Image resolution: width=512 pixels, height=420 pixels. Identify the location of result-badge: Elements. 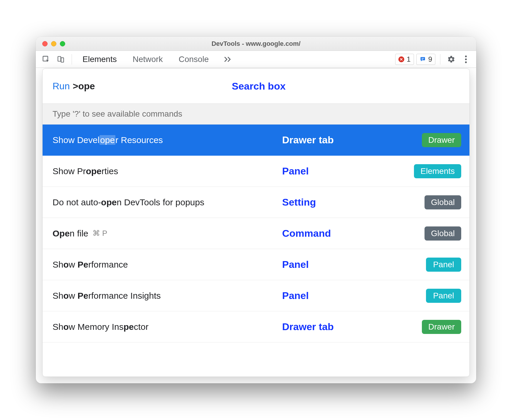
(437, 171).